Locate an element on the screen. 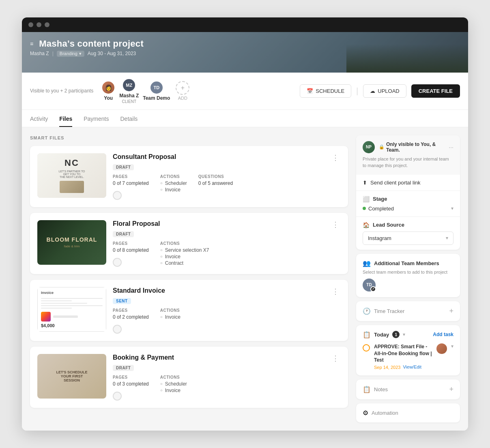  lead-source-value: Instagram is located at coordinates (380, 238).